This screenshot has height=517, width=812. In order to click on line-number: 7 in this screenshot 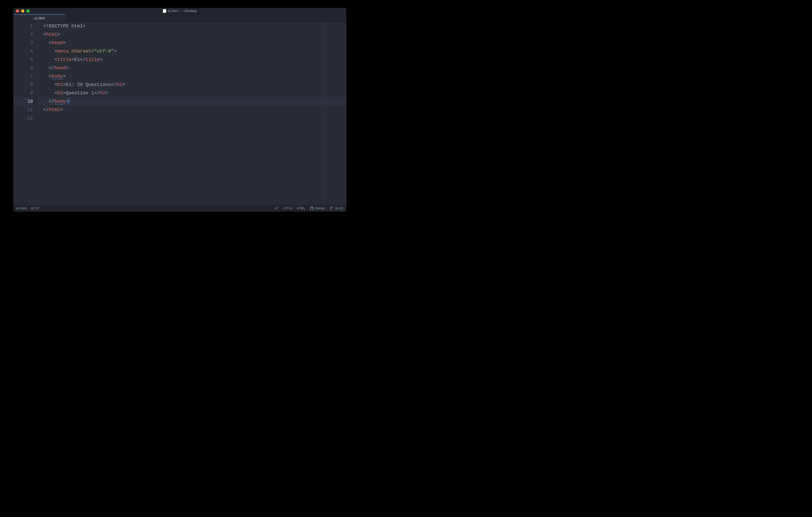, I will do `click(23, 76)`.